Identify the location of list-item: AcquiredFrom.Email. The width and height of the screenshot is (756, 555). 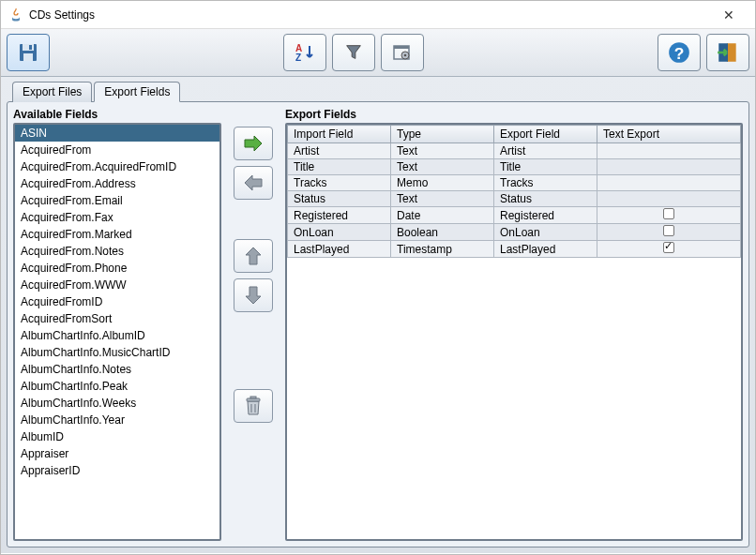
(117, 201).